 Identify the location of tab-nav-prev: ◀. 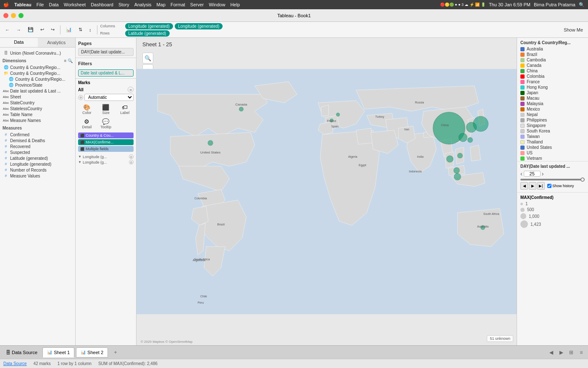
(551, 352).